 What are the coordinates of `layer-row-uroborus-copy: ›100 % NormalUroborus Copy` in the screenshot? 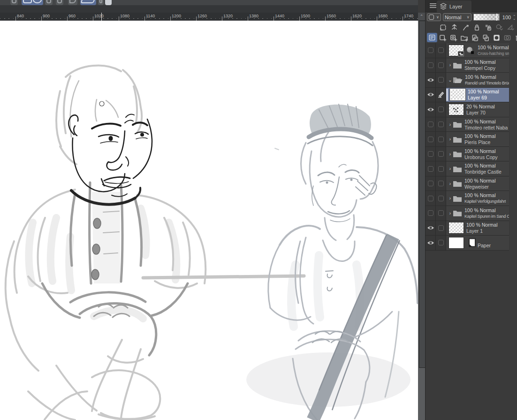 It's located at (467, 154).